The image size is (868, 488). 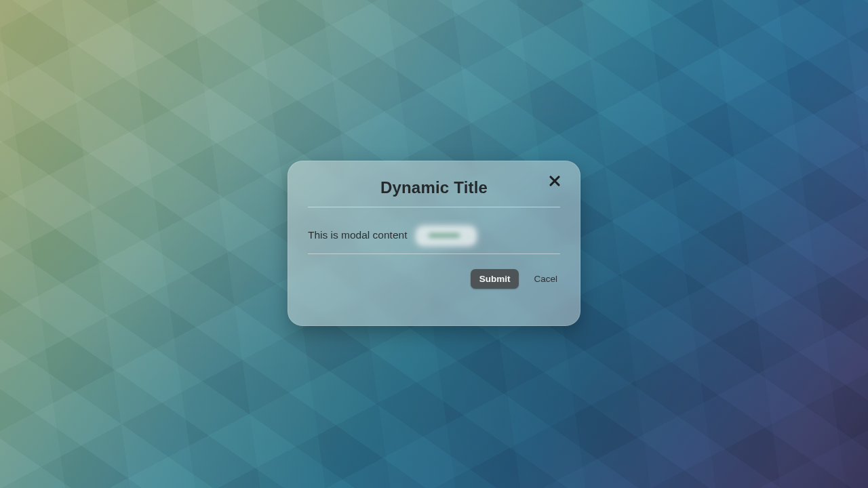 What do you see at coordinates (446, 236) in the screenshot?
I see `blurred-chip` at bounding box center [446, 236].